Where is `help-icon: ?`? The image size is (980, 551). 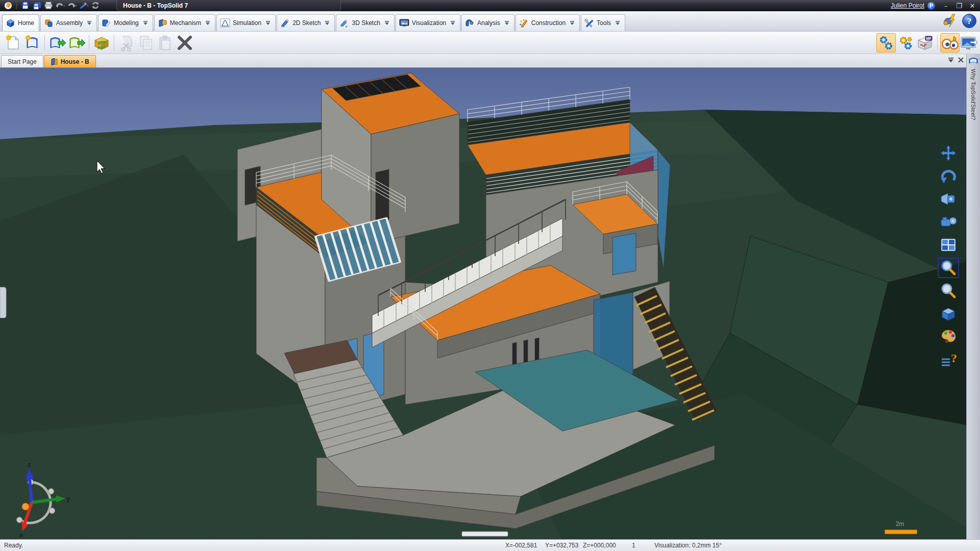
help-icon: ? is located at coordinates (969, 21).